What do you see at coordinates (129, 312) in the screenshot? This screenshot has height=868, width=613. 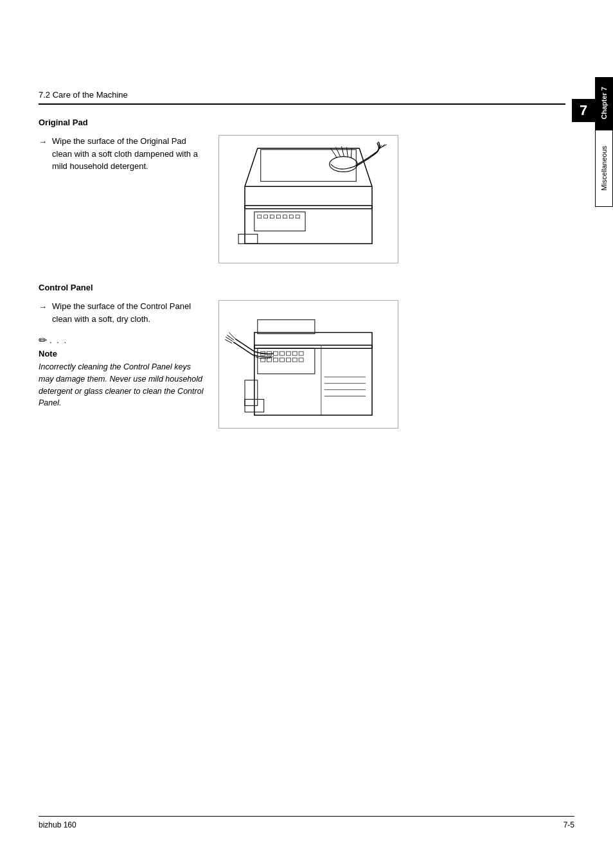 I see `control-panel-description: Wipe the surface of the Control Panel cl…` at bounding box center [129, 312].